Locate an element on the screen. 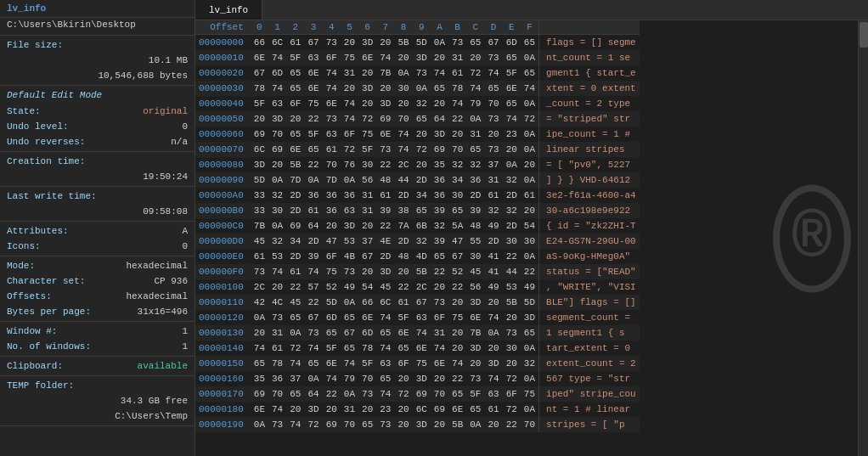 The height and width of the screenshot is (456, 868). hex-cell: 47 is located at coordinates (331, 241).